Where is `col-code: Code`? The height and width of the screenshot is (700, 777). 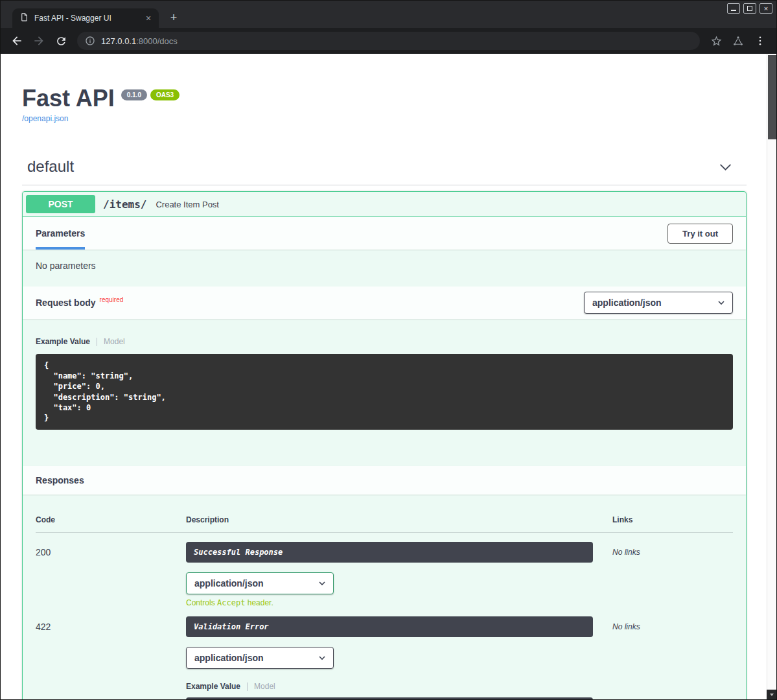
col-code: Code is located at coordinates (111, 520).